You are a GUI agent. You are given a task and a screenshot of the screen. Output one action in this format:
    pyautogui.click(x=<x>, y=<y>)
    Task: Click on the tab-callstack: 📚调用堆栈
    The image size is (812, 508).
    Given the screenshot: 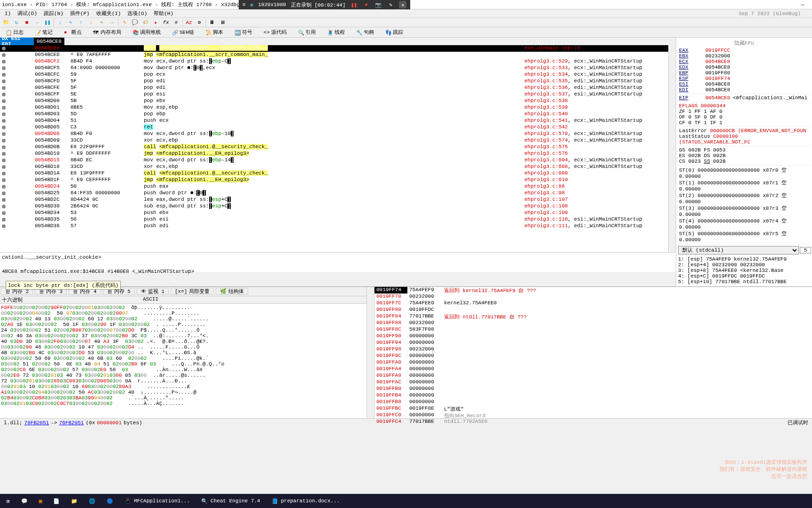 What is the action you would take?
    pyautogui.click(x=147, y=32)
    